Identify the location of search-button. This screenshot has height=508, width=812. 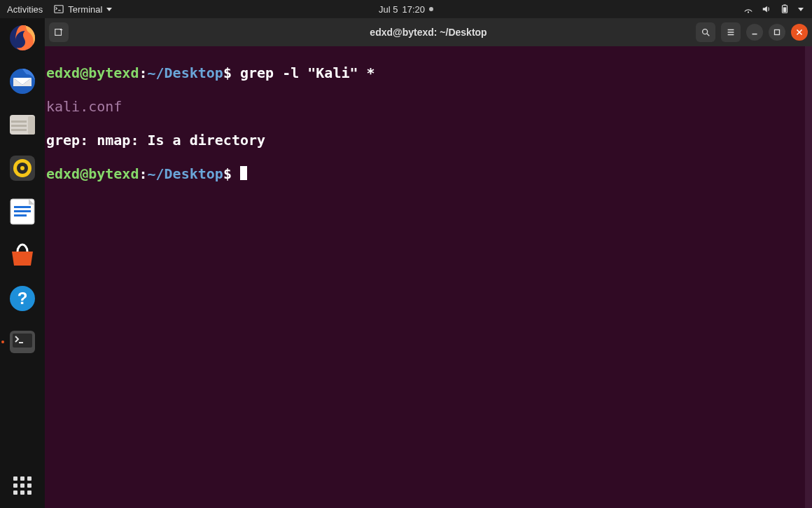
(706, 32).